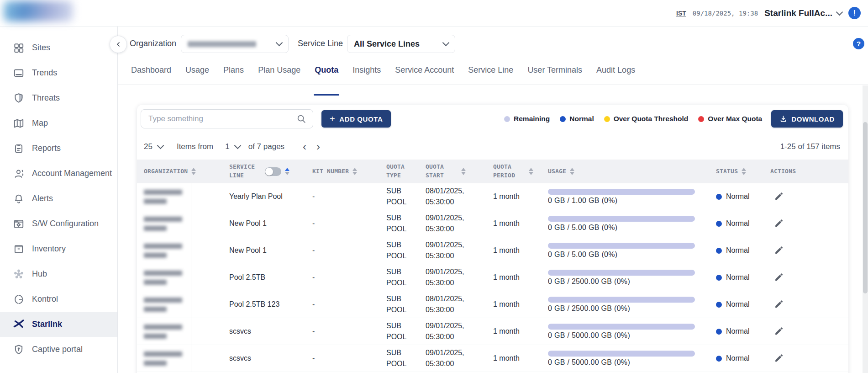 Image resolution: width=868 pixels, height=373 pixels. What do you see at coordinates (271, 358) in the screenshot?
I see `service-line-cell: scsvcs` at bounding box center [271, 358].